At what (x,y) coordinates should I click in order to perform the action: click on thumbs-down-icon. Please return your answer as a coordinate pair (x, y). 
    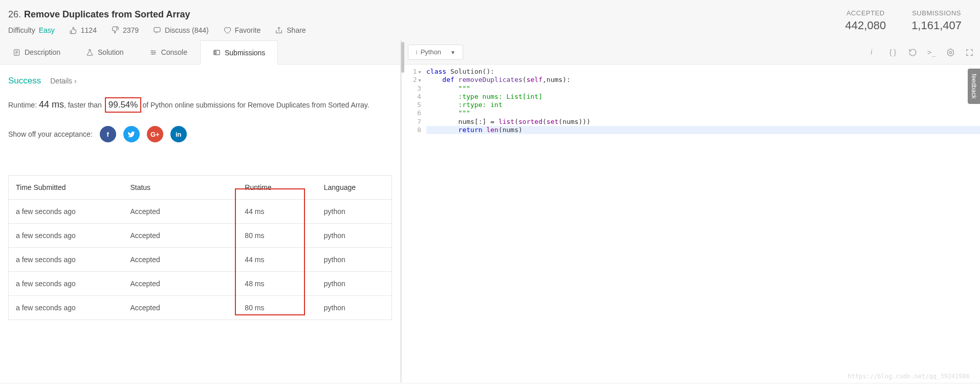
    Looking at the image, I should click on (115, 30).